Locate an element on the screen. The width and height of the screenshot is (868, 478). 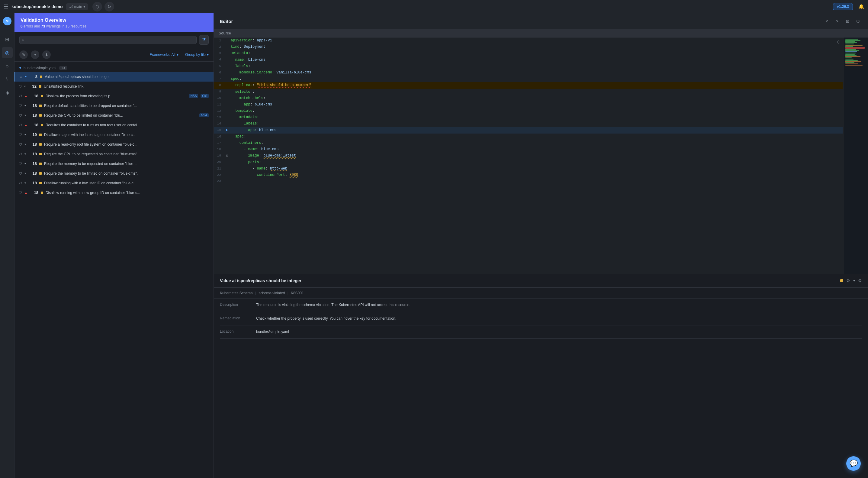
star-icon: ☆ is located at coordinates (21, 77).